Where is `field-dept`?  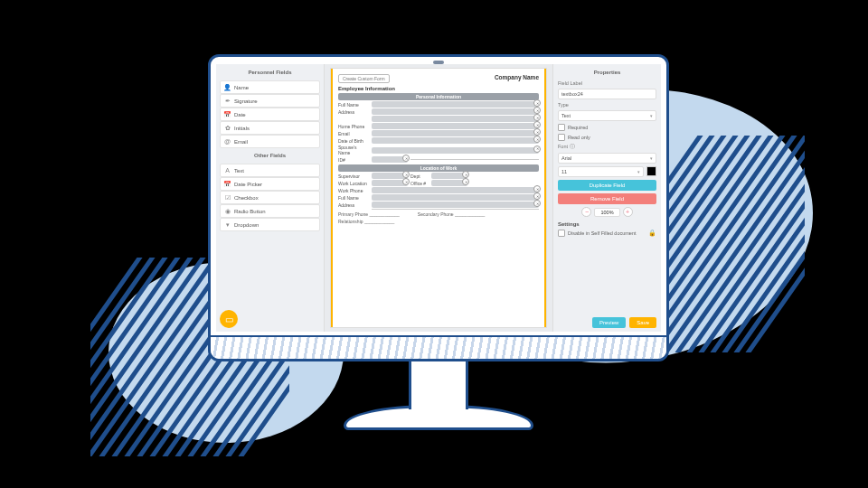
field-dept is located at coordinates (449, 175).